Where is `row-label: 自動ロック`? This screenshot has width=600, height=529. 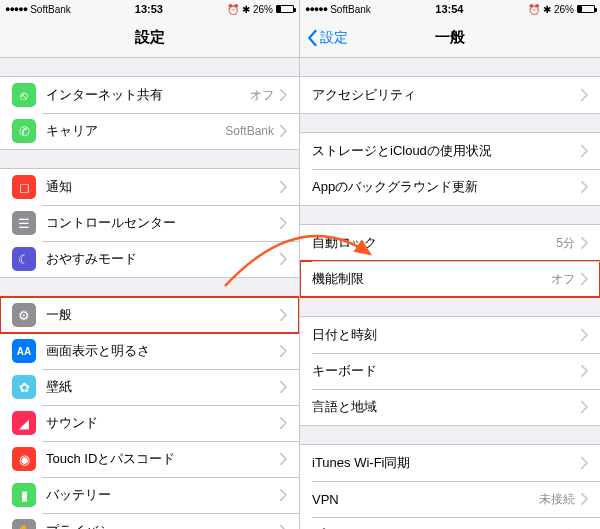 row-label: 自動ロック is located at coordinates (434, 243).